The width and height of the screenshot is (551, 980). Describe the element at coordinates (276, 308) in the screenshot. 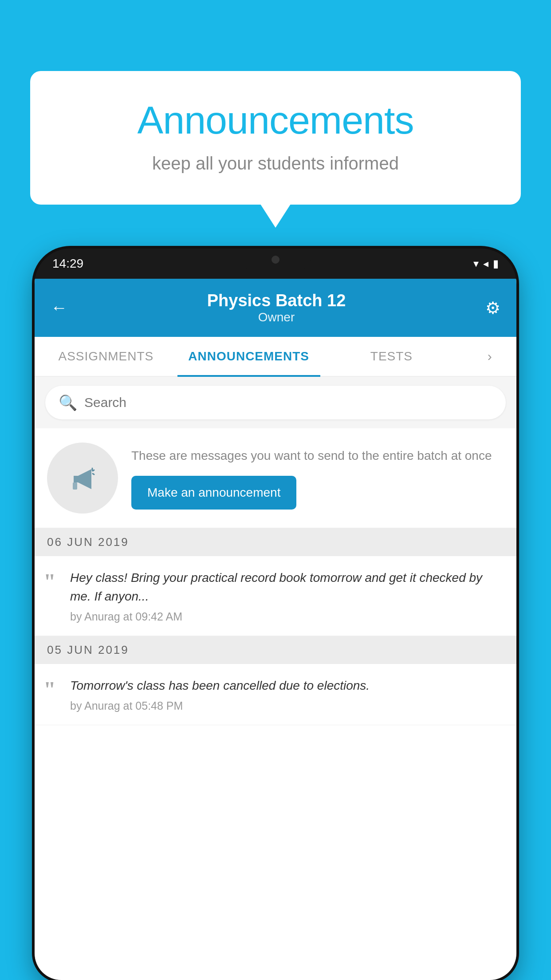

I see `app-bar-title-container: Physics Batch 12 Owner` at that location.